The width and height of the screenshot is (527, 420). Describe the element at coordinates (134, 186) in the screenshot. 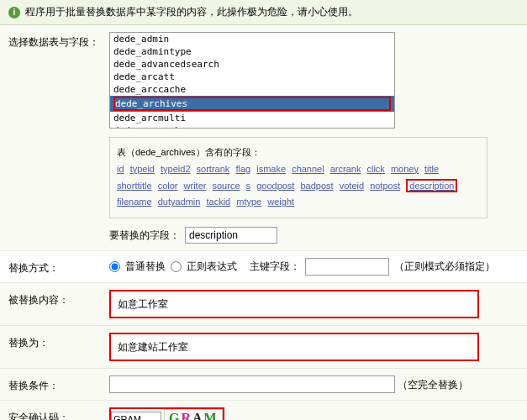

I see `field-link: shorttitle` at that location.